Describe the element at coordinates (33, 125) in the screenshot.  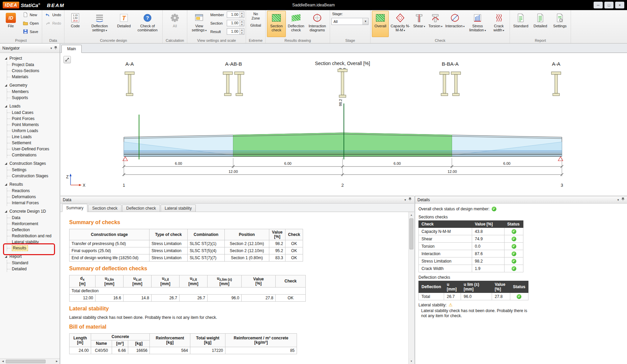
I see `navigator-item-point-moments: Point Moments` at that location.